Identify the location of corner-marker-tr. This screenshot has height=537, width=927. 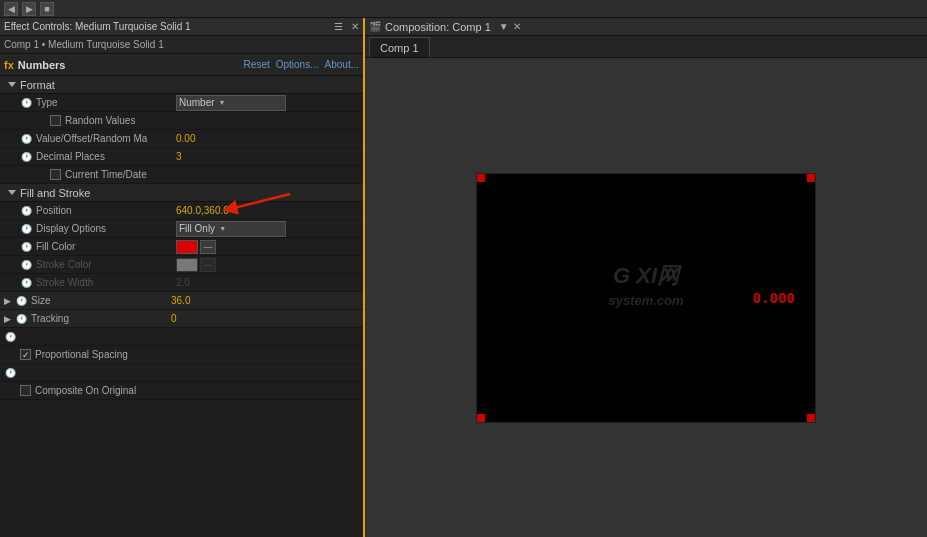
(811, 178).